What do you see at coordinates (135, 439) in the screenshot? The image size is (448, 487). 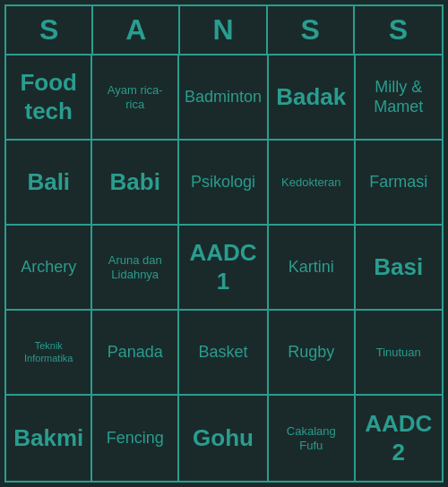 I see `cell-text-21: Fencing` at bounding box center [135, 439].